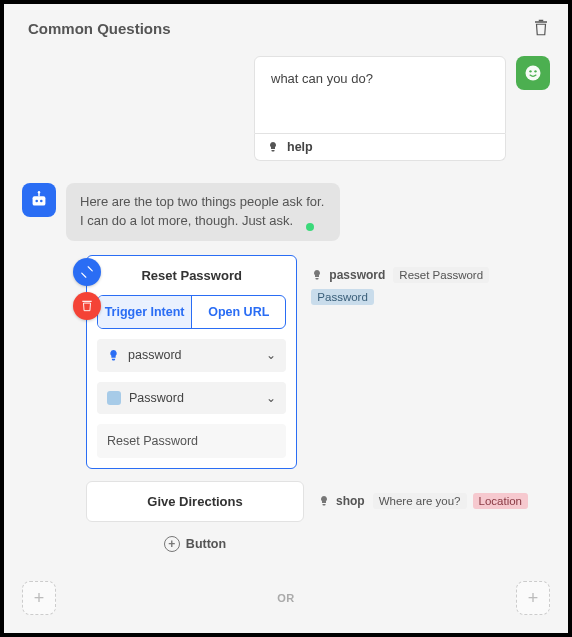 The image size is (572, 637). Describe the element at coordinates (192, 398) in the screenshot. I see `card-body: password ⌄ Password ⌄` at that location.